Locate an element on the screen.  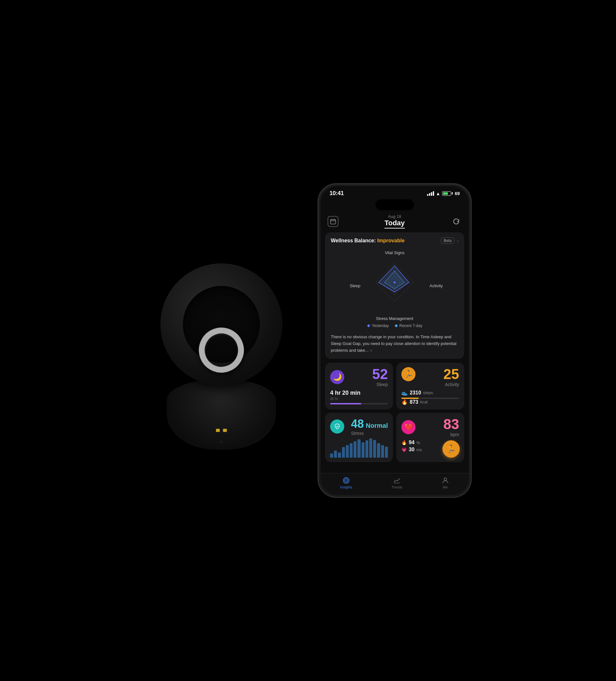
recovery-unit: % is located at coordinates (418, 443).